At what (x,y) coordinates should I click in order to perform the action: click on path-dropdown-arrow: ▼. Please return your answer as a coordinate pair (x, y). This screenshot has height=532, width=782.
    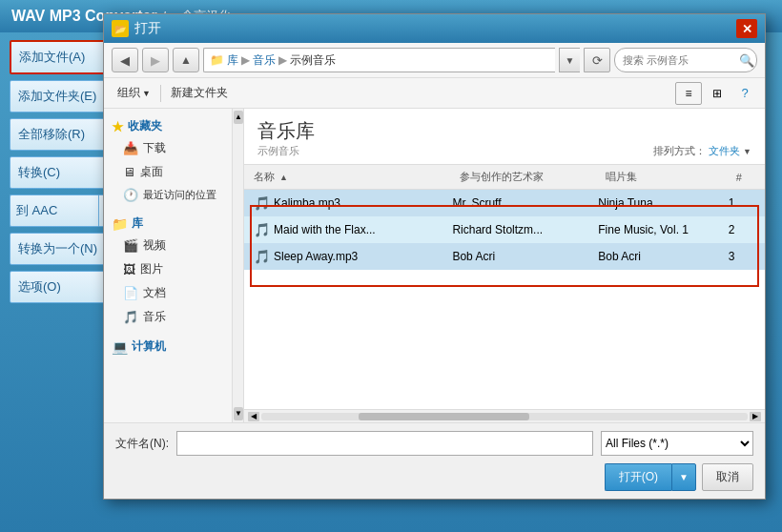
    Looking at the image, I should click on (569, 60).